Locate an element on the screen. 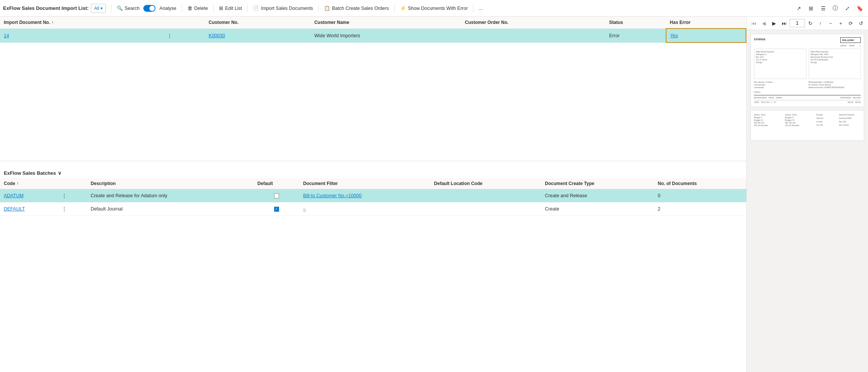 Image resolution: width=868 pixels, height=372 pixels. filter-dropdown: All ▾ is located at coordinates (98, 8).